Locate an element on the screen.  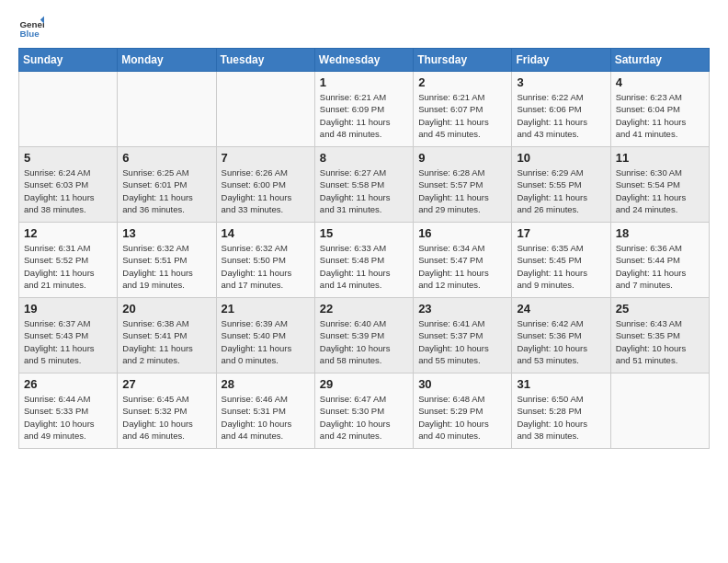
day-number: 4 is located at coordinates (660, 83).